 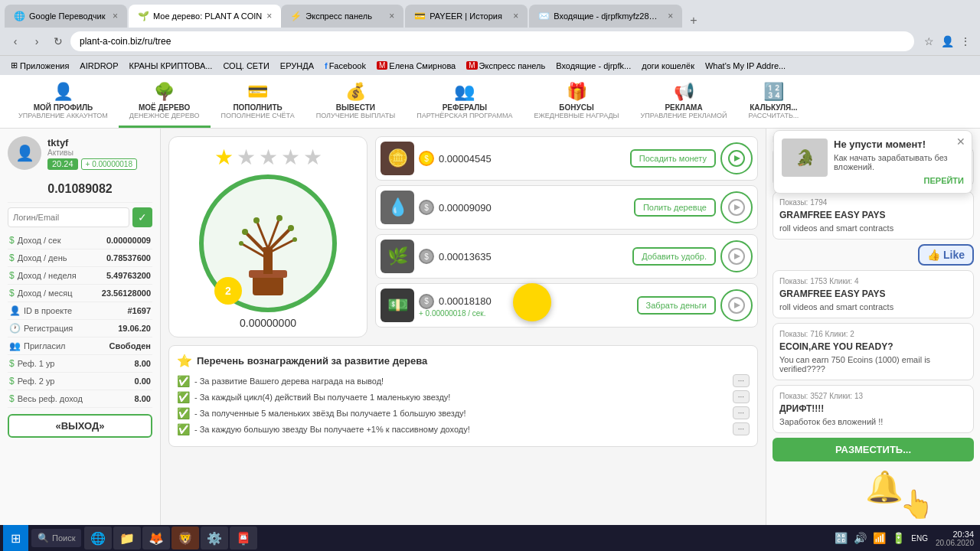 What do you see at coordinates (961, 142) in the screenshot?
I see `popup-close-button: ✕` at bounding box center [961, 142].